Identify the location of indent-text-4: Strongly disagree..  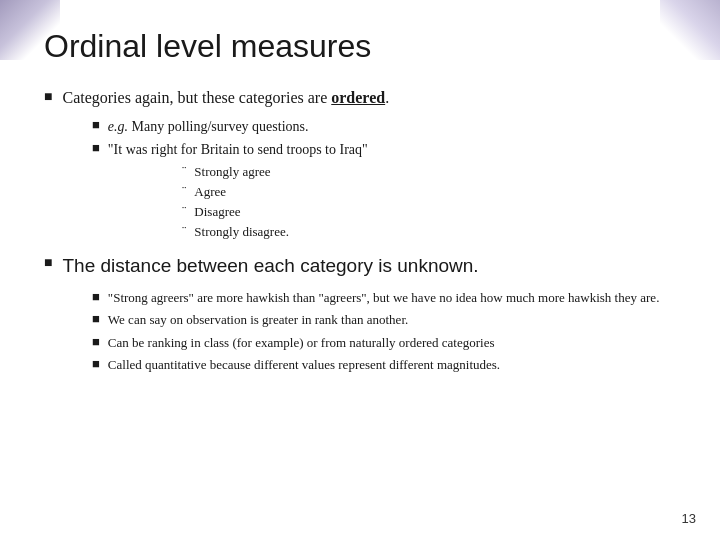
(242, 232).